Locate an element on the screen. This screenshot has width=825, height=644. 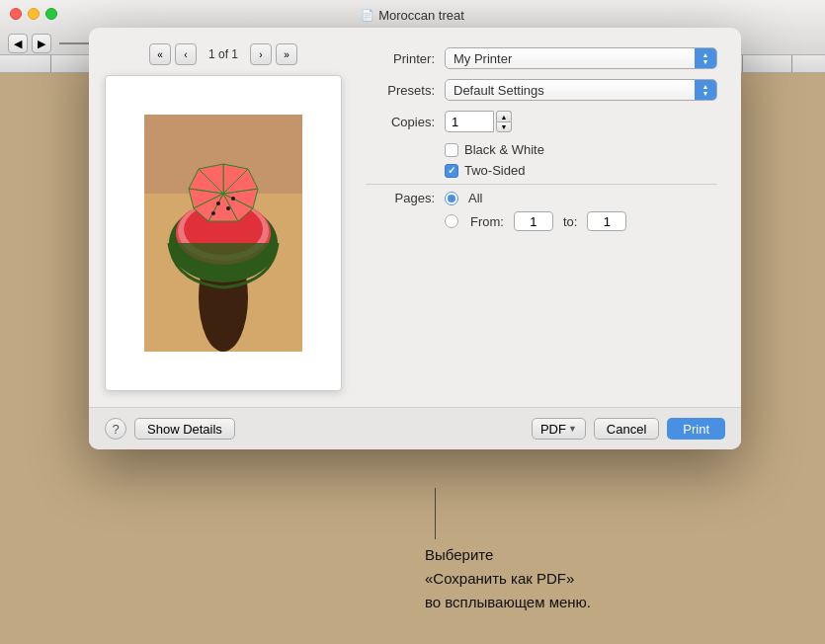
divider is located at coordinates (541, 184).